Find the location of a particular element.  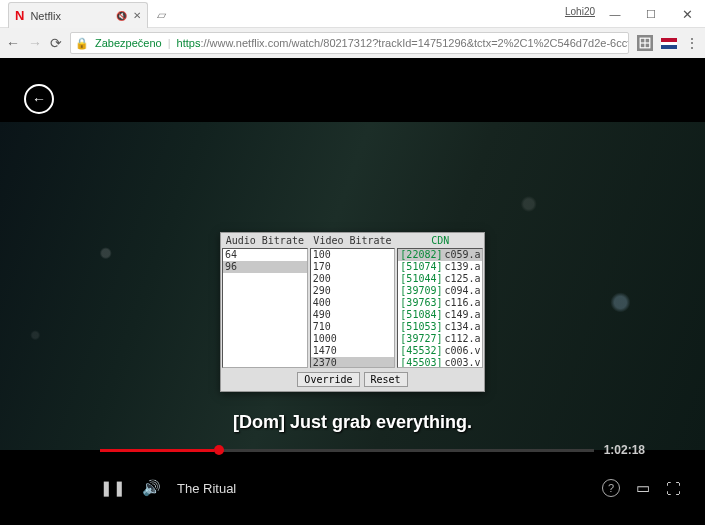

netflix-favicon: N is located at coordinates (20, 16).